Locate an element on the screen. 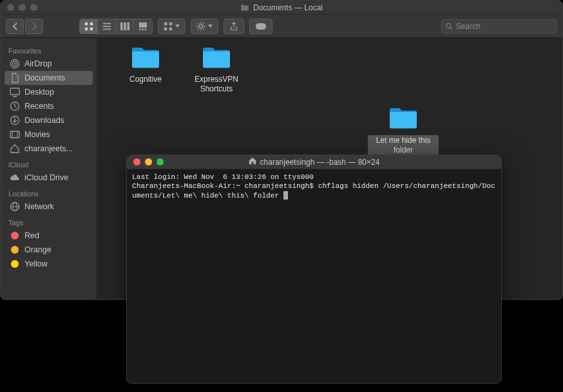  sidebar-item-recents: Recents is located at coordinates (49, 106).